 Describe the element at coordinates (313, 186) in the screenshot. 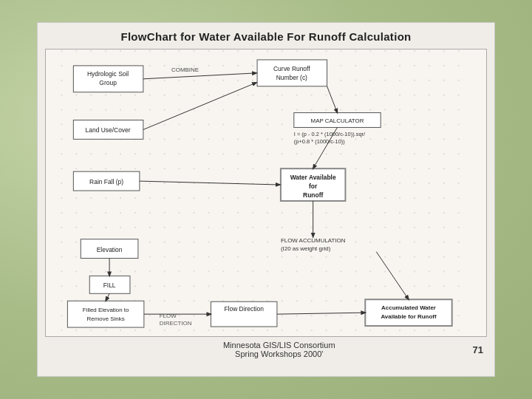

I see `water-avail-label2: for` at that location.